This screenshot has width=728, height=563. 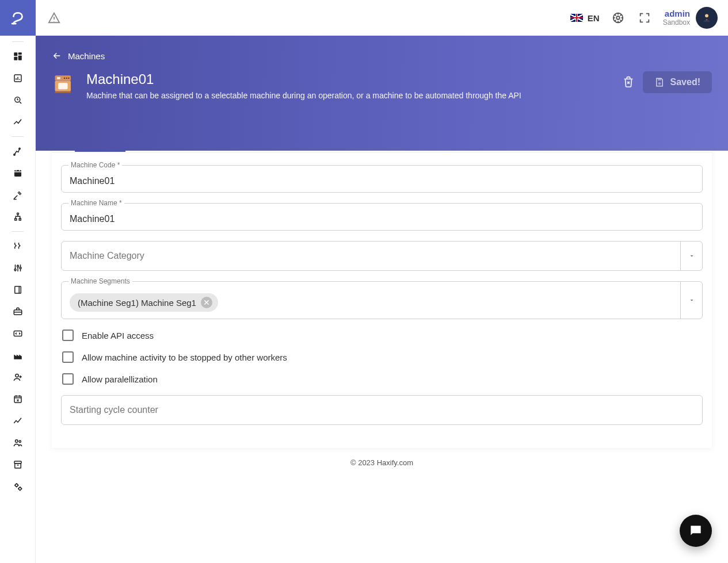 I want to click on nav-trend, so click(x=17, y=122).